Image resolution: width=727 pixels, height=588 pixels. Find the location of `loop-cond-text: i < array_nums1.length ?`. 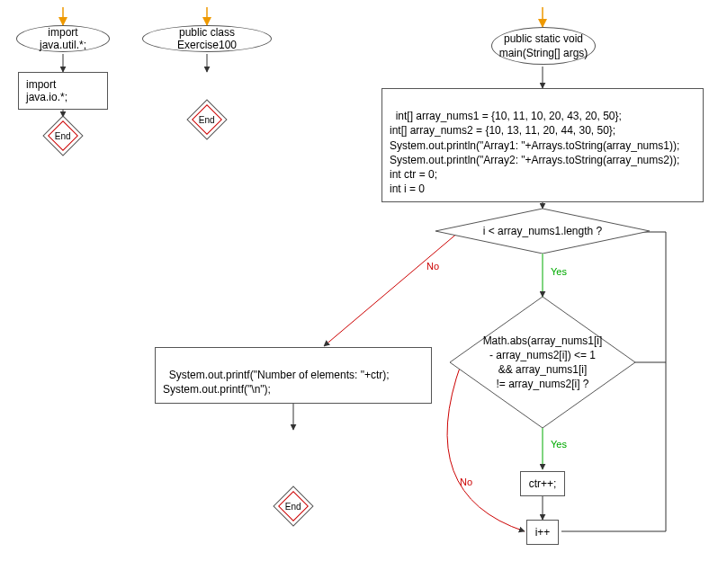

loop-cond-text: i < array_nums1.length ? is located at coordinates (543, 231).